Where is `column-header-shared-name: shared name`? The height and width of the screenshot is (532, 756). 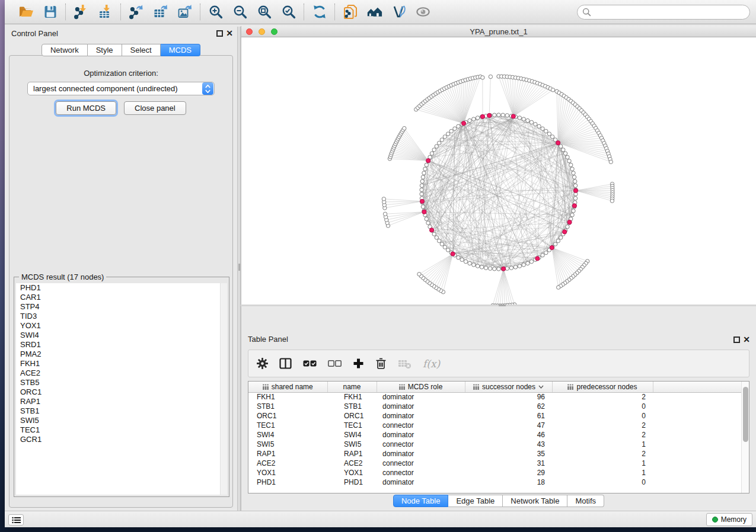 column-header-shared-name: shared name is located at coordinates (288, 387).